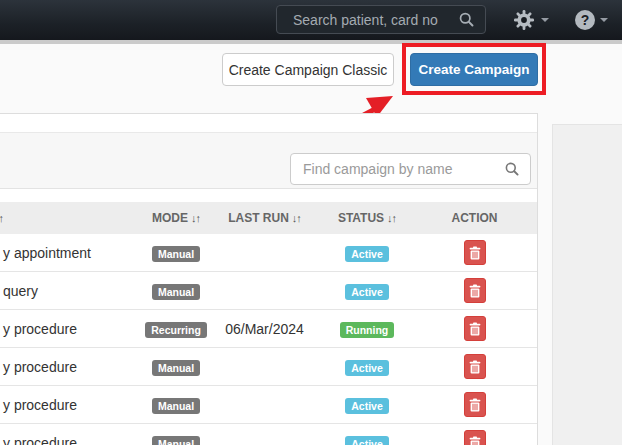 This screenshot has height=445, width=622. I want to click on column-header-last-run: LAST RUN↓↑, so click(264, 218).